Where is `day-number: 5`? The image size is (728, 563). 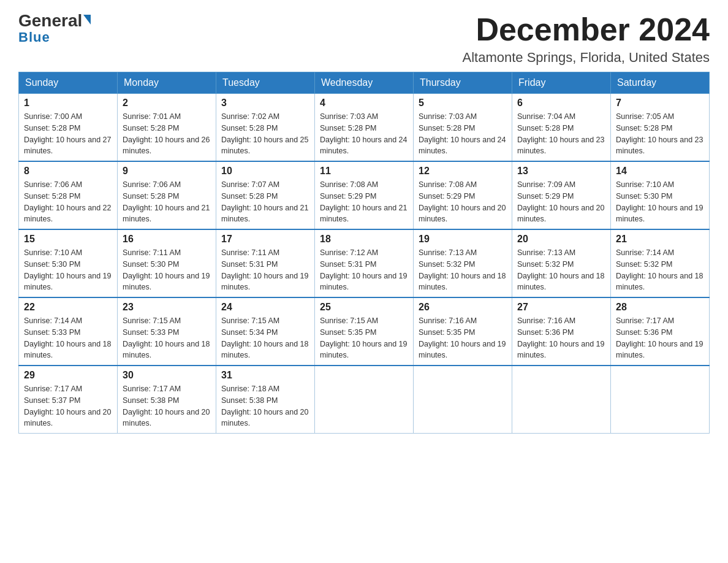 day-number: 5 is located at coordinates (463, 103).